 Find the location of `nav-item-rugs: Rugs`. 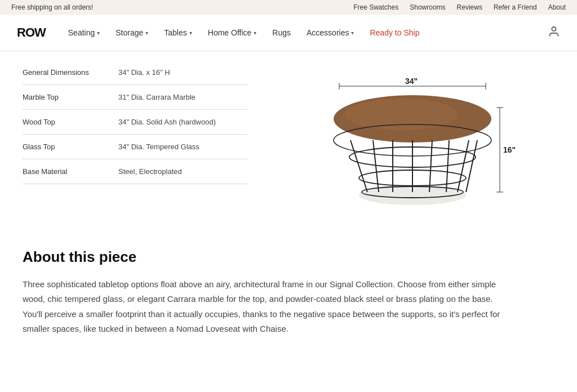

nav-item-rugs: Rugs is located at coordinates (282, 33).